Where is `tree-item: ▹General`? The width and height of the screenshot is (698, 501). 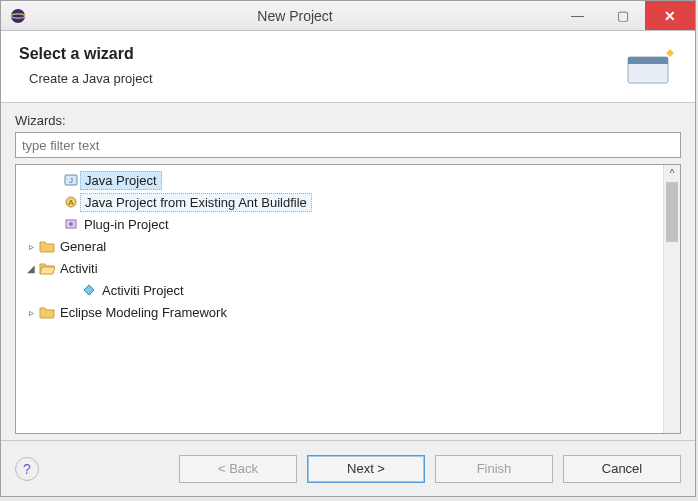 tree-item: ▹General is located at coordinates (340, 246).